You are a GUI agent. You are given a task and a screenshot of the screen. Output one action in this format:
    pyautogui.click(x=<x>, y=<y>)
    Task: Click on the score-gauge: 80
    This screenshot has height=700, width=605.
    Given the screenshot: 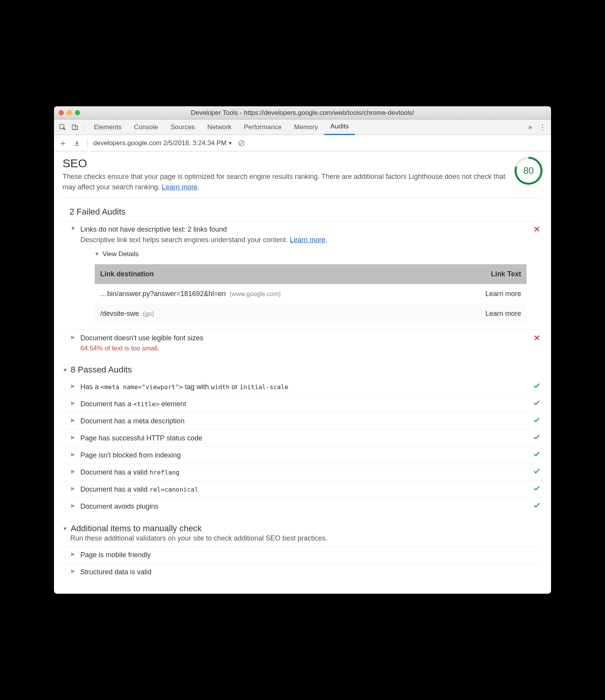 What is the action you would take?
    pyautogui.click(x=529, y=171)
    